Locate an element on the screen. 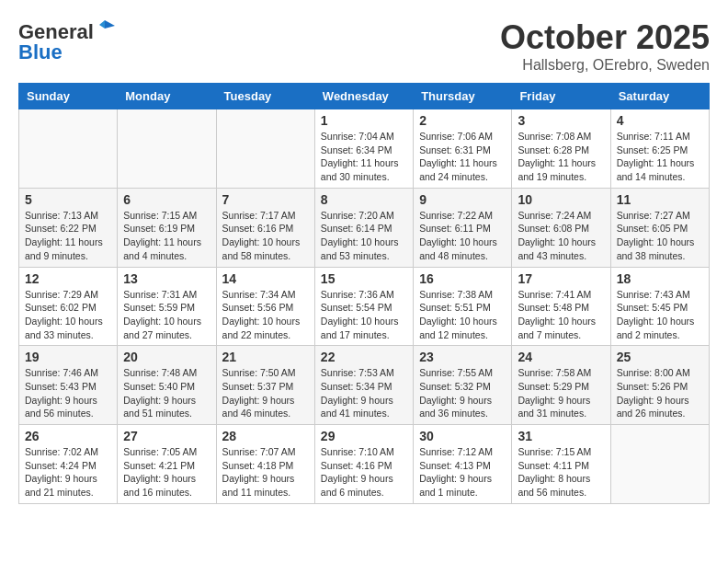 This screenshot has height=563, width=728. day-info: Sunrise: 7:46 AM Sunset: 5:43 PM Dayligh… is located at coordinates (68, 394).